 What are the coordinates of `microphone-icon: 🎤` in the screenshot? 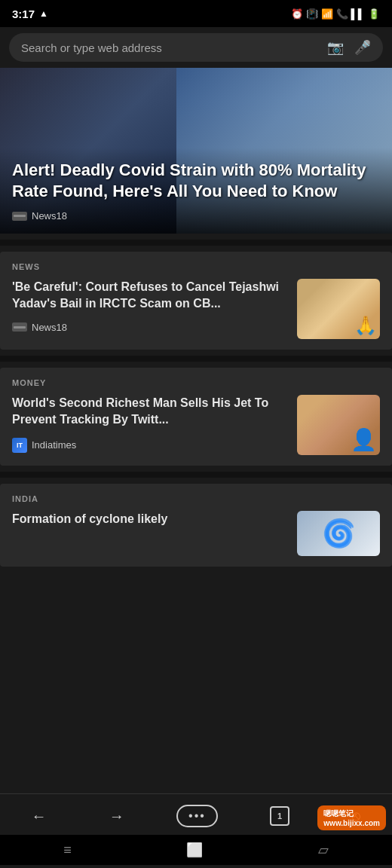 It's located at (363, 47).